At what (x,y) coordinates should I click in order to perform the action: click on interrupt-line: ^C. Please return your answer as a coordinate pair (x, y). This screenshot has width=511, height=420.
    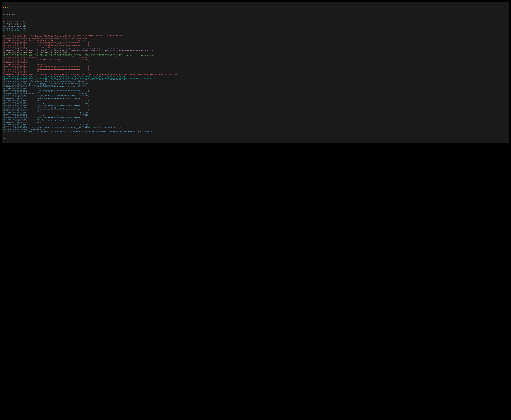
    Looking at the image, I should click on (256, 138).